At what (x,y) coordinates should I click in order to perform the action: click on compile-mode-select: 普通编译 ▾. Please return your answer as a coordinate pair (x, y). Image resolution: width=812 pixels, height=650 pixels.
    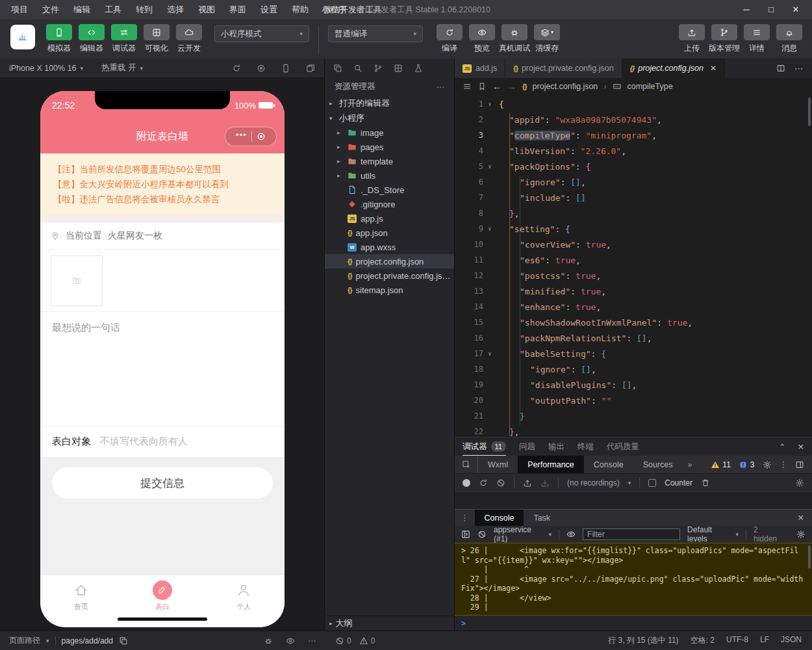
    Looking at the image, I should click on (375, 34).